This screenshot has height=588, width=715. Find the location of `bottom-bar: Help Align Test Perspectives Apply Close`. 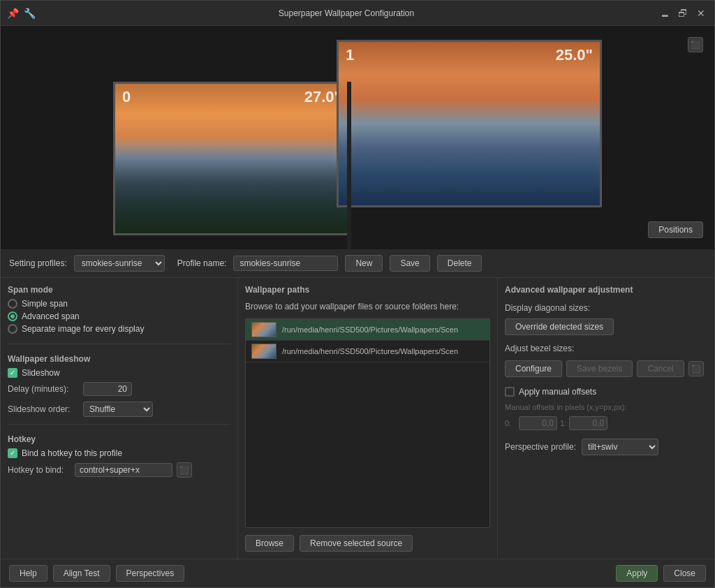

bottom-bar: Help Align Test Perspectives Apply Close is located at coordinates (358, 573).